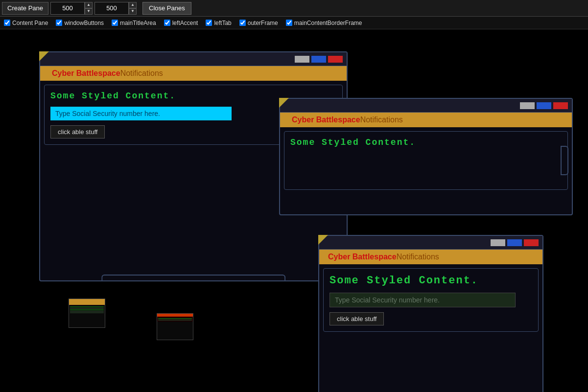 Image resolution: width=588 pixels, height=392 pixels. What do you see at coordinates (71, 8) in the screenshot?
I see `width-input-group: ▲ ▼` at bounding box center [71, 8].